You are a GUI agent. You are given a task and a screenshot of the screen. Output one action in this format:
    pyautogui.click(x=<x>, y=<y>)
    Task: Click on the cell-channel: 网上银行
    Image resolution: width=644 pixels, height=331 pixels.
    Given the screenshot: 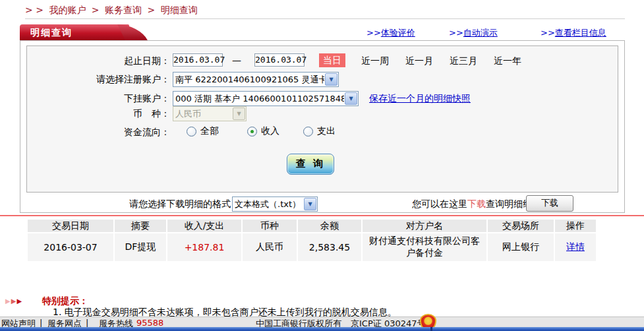 What is the action you would take?
    pyautogui.click(x=521, y=247)
    